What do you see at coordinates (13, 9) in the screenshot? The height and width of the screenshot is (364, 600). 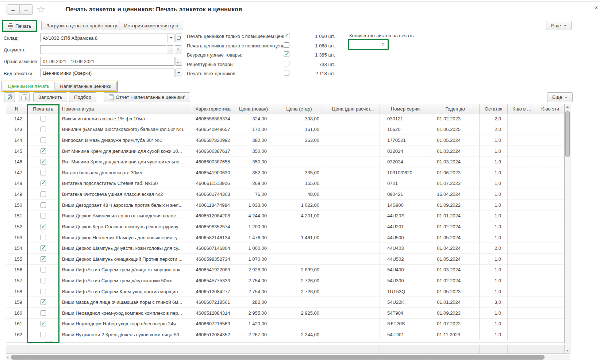 I see `back-button: ←` at bounding box center [13, 9].